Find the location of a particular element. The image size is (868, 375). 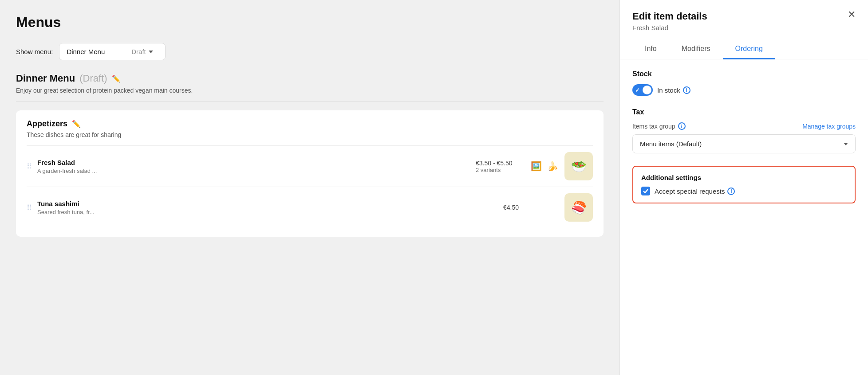

panel-subtitle: Fresh Salad is located at coordinates (744, 27).